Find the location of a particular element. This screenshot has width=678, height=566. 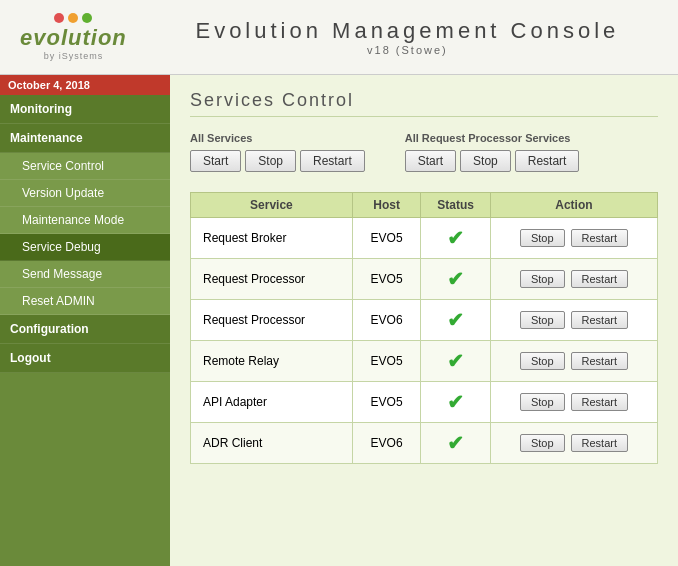

all-services-group: All Services Start Stop Restart is located at coordinates (278, 152).